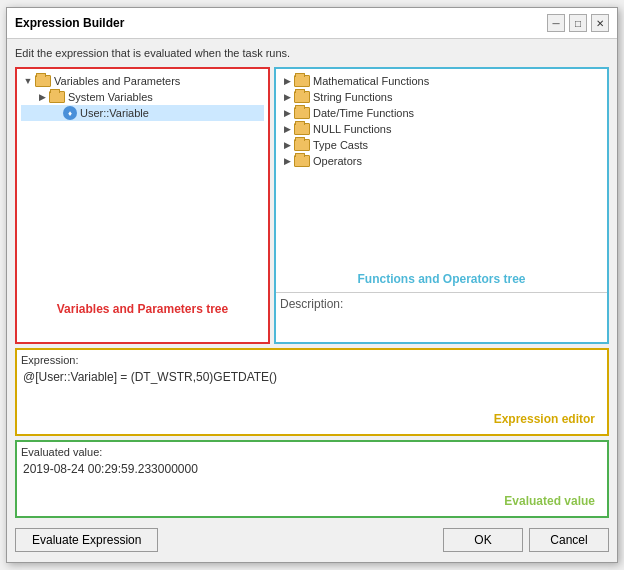  I want to click on title-bar-controls: ─ □ ✕, so click(578, 23).